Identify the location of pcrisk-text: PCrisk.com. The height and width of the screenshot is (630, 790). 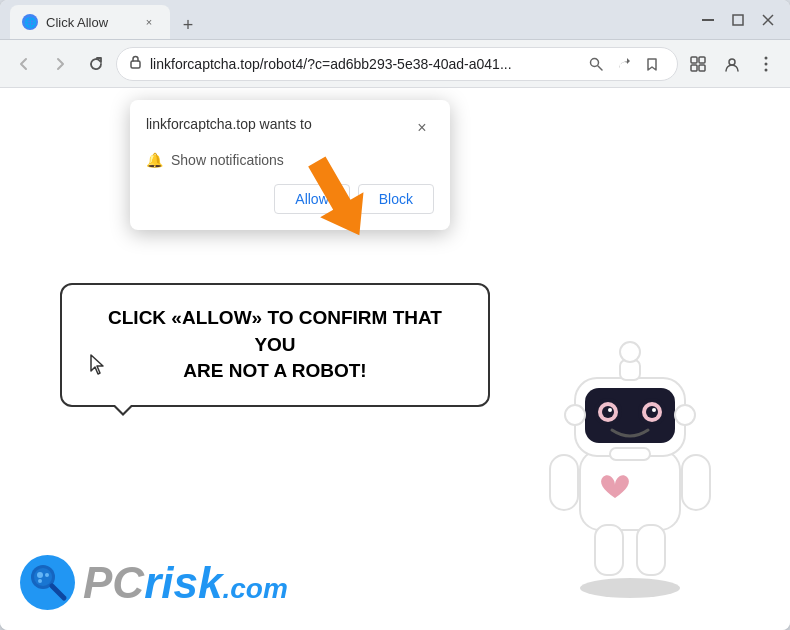
(186, 583).